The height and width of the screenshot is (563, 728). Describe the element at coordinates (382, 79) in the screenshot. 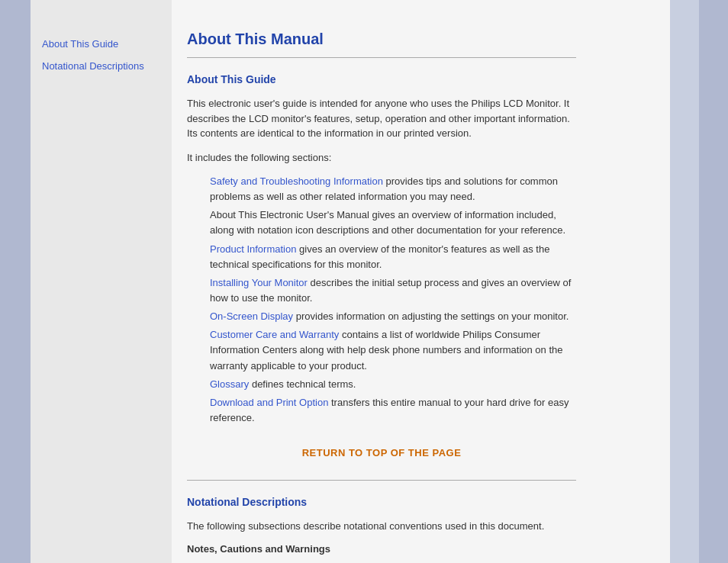

I see `about-guide-heading: About This Guide` at that location.